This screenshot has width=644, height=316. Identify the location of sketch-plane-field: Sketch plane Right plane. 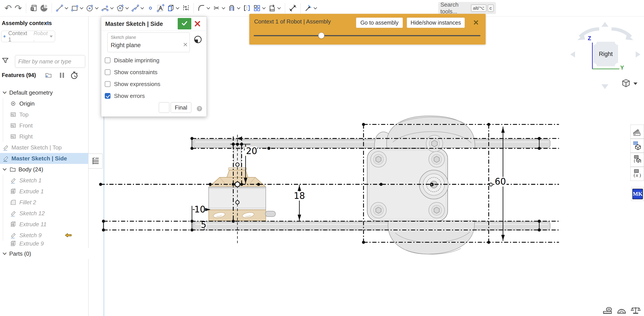
(148, 42).